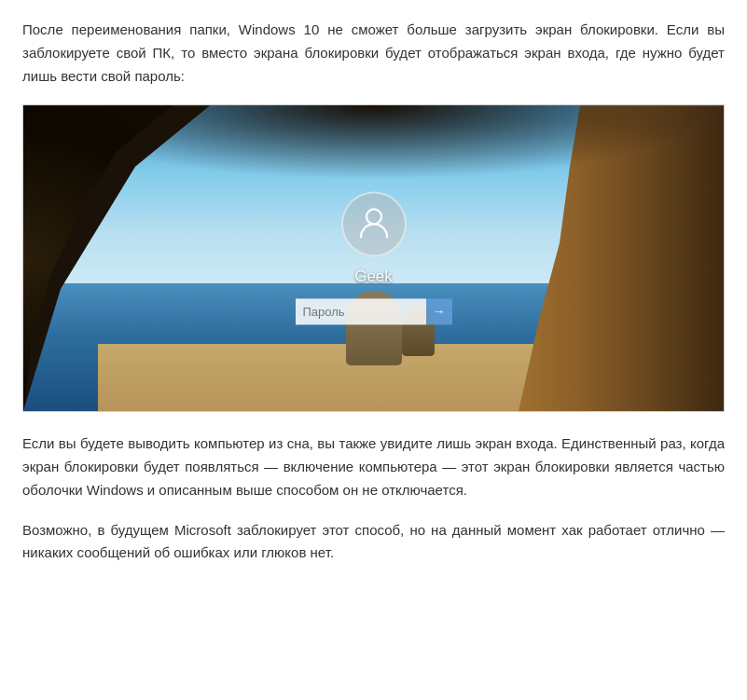 Image resolution: width=747 pixels, height=700 pixels. I want to click on paragraph-3: Возможно, в будущем Microsoft заблокируе…, so click(373, 542).